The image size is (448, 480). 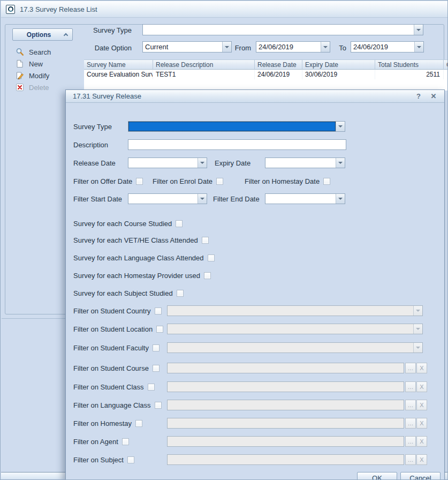 I want to click on options-panel-header: Options, so click(x=43, y=34).